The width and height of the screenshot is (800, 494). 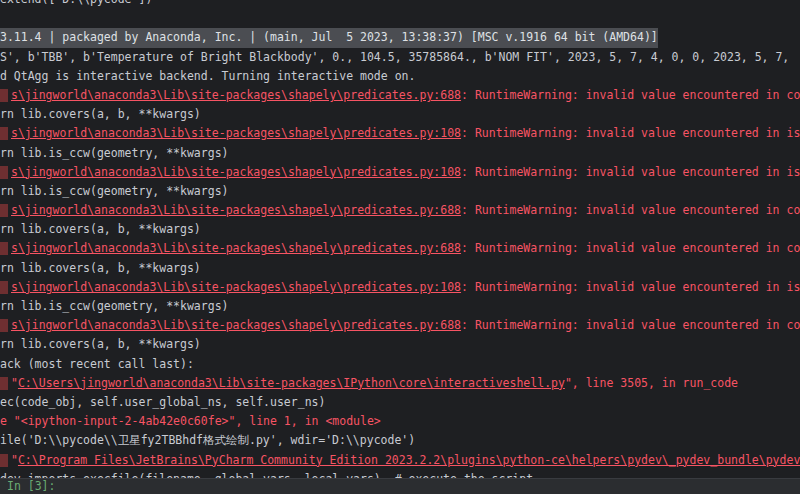 I want to click on file-link: C:\Users\jingworld\anaconda3\Lib\site-pa…, so click(x=292, y=383).